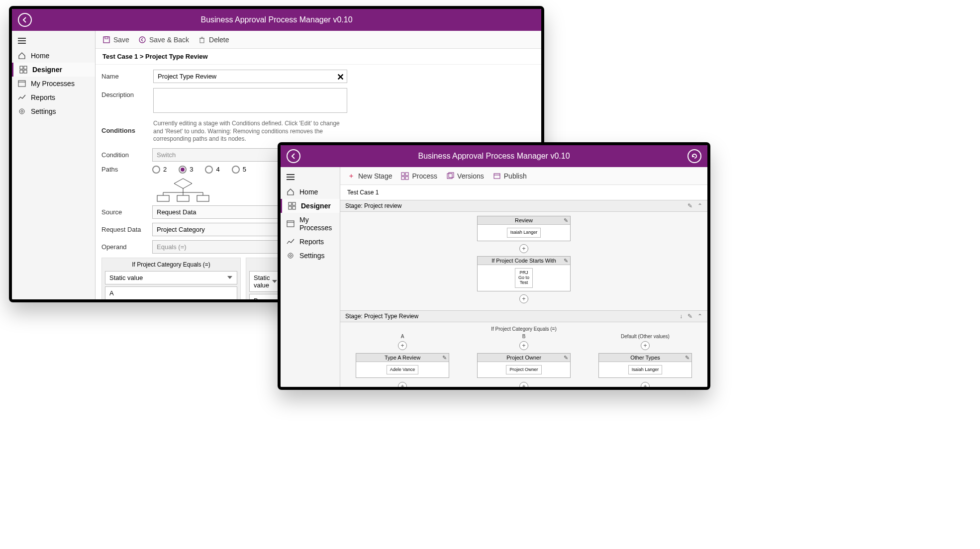 Image resolution: width=980 pixels, height=549 pixels. What do you see at coordinates (351, 176) in the screenshot?
I see `plus-icon: ＋` at bounding box center [351, 176].